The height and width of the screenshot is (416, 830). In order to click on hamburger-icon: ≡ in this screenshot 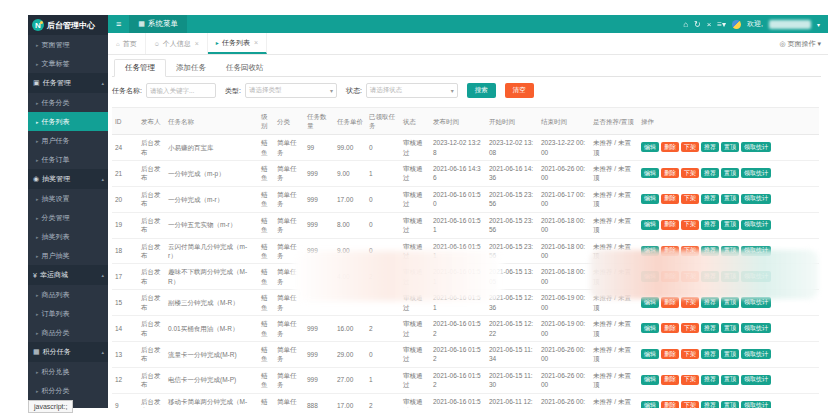, I will do `click(118, 24)`.